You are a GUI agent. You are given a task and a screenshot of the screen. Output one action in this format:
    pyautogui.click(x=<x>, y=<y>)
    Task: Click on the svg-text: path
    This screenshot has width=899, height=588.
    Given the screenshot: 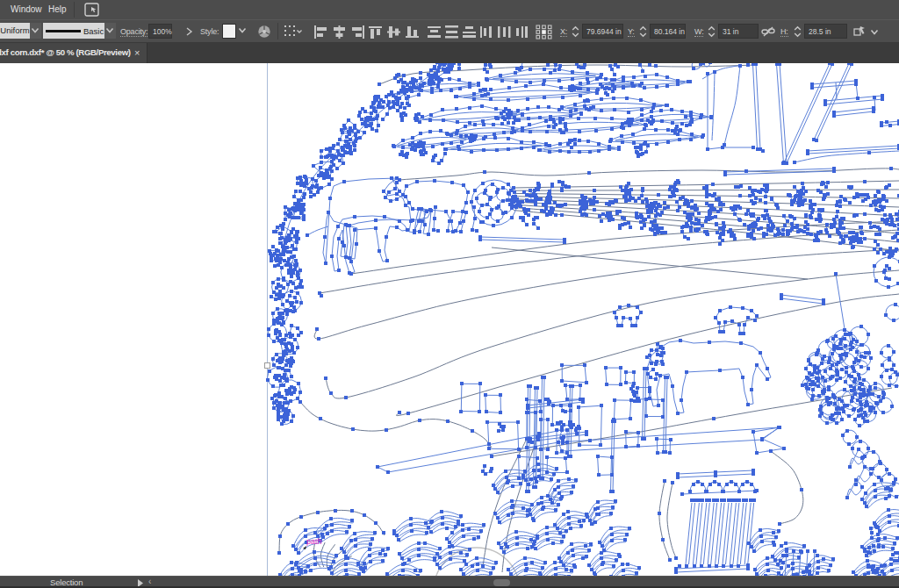 What is the action you would take?
    pyautogui.click(x=314, y=541)
    